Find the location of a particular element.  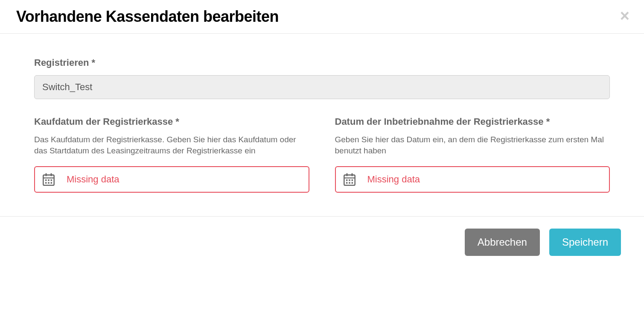

purchase-date-input: Missing data is located at coordinates (172, 179).